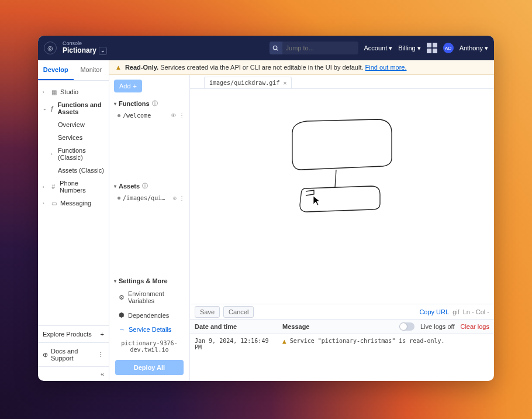 The width and height of the screenshot is (532, 419). What do you see at coordinates (103, 51) in the screenshot?
I see `product-switcher-chevron-icon: ⌄` at bounding box center [103, 51].